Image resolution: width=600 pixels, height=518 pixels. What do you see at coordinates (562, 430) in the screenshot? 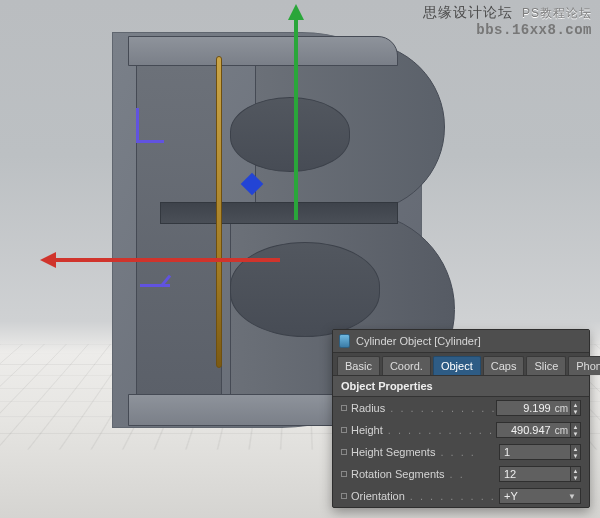
I see `height-unit: cm` at bounding box center [562, 430].